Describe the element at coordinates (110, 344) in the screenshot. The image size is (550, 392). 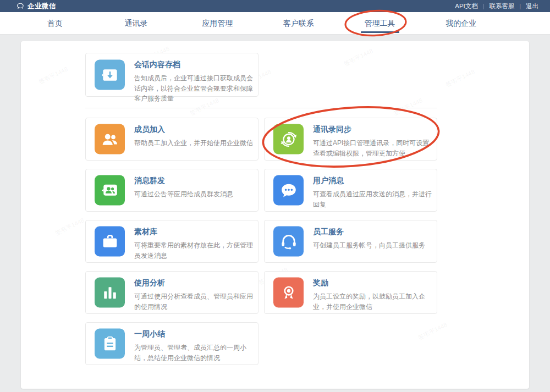
I see `weekly-summary-icon` at that location.